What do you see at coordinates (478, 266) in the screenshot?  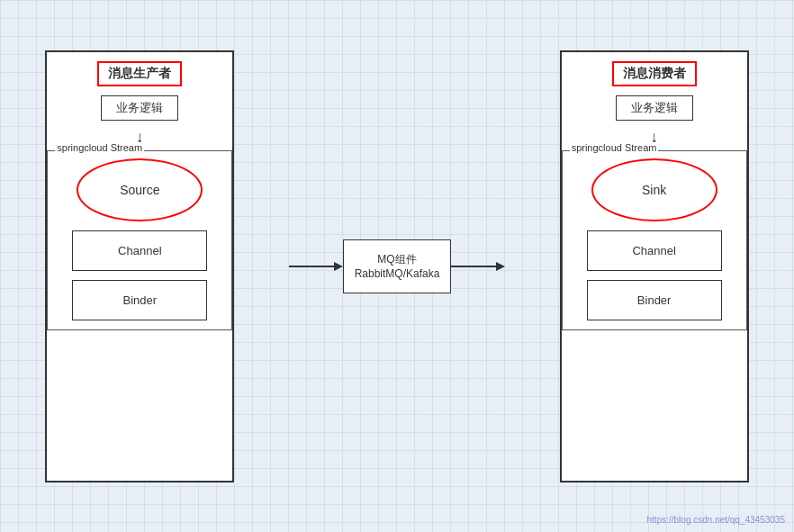 I see `right-arrow` at bounding box center [478, 266].